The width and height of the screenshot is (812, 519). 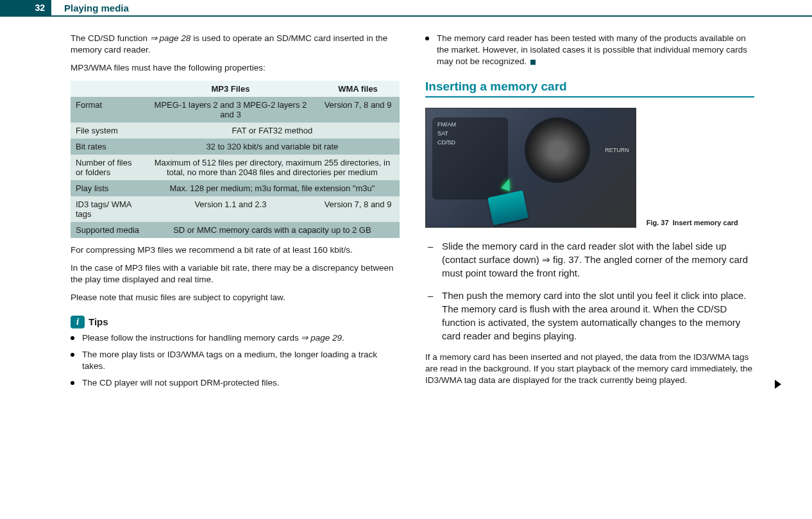 What do you see at coordinates (108, 209) in the screenshot?
I see `row-label: ID3 tags/ WMA tags` at bounding box center [108, 209].